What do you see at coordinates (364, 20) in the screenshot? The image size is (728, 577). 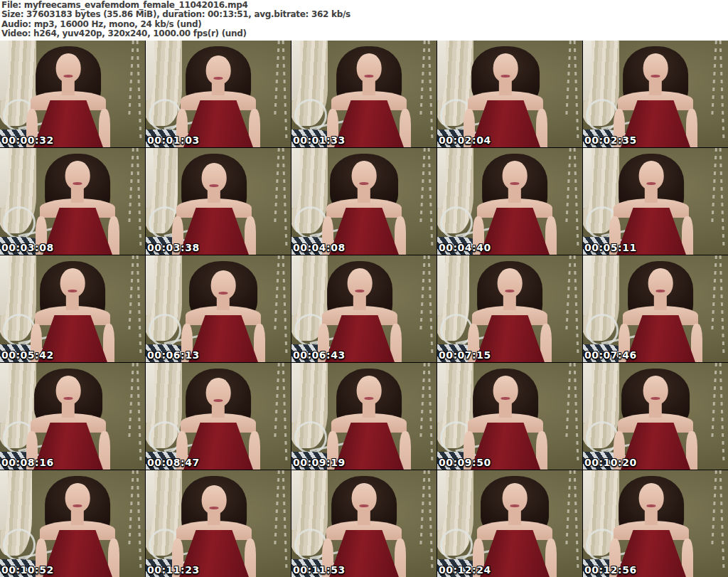 I see `media-info-header: File: myfreecams_evafemdom_female_110420…` at bounding box center [364, 20].